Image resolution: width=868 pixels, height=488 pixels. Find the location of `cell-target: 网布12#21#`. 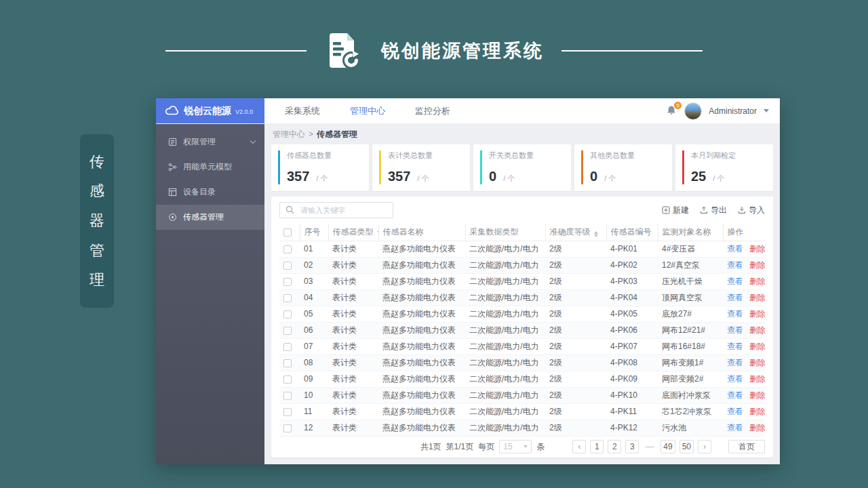

cell-target: 网布12#21# is located at coordinates (690, 330).